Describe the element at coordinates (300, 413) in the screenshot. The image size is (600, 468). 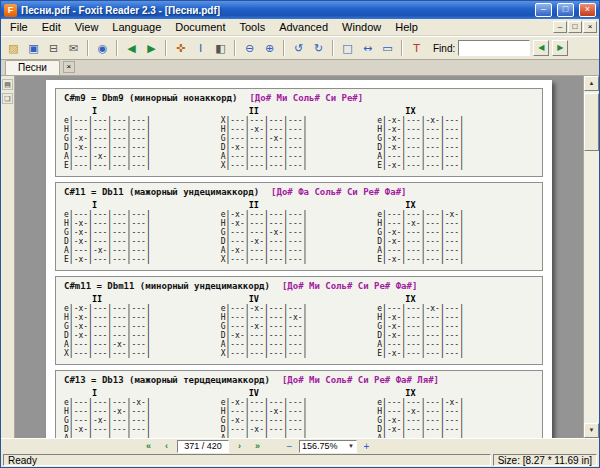
I see `chord-diagram: IVe|-x-|---|---|---| H|---|---|-x-|---| …` at that location.